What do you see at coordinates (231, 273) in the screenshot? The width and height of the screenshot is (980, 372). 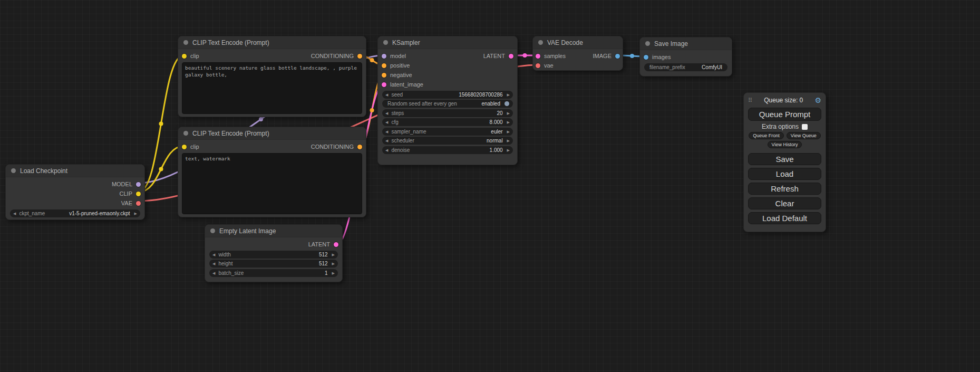 I see `widget-label: batch_size` at bounding box center [231, 273].